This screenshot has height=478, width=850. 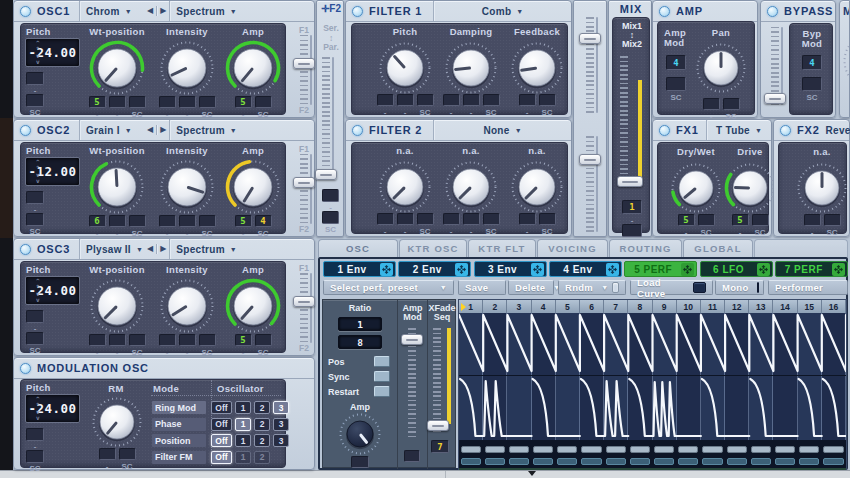 What do you see at coordinates (98, 221) in the screenshot?
I see `mod-slot: 6` at bounding box center [98, 221].